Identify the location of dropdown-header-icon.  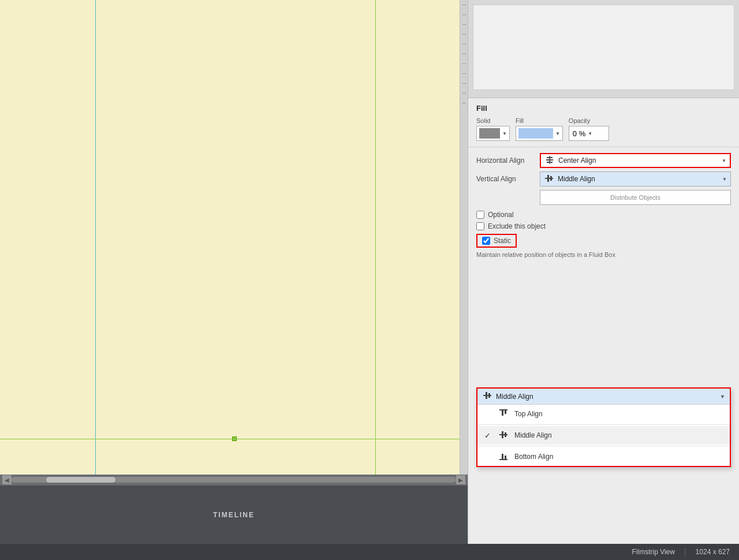
(487, 396).